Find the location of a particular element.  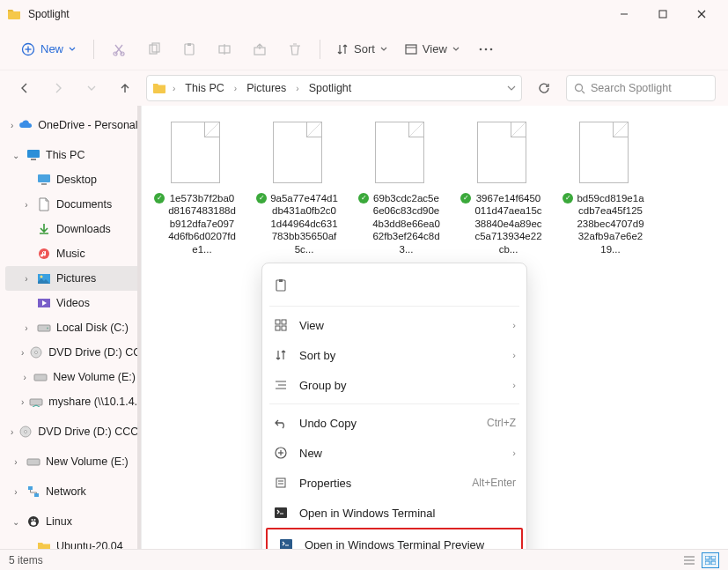

cut-button is located at coordinates (119, 49).